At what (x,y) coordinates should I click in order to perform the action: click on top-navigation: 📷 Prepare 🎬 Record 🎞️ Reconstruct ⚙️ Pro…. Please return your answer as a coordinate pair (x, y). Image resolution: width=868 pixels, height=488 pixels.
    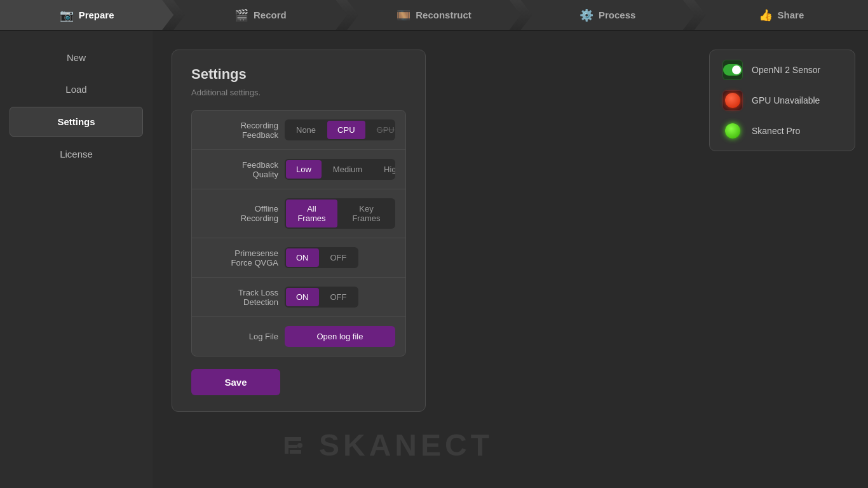
    Looking at the image, I should click on (434, 15).